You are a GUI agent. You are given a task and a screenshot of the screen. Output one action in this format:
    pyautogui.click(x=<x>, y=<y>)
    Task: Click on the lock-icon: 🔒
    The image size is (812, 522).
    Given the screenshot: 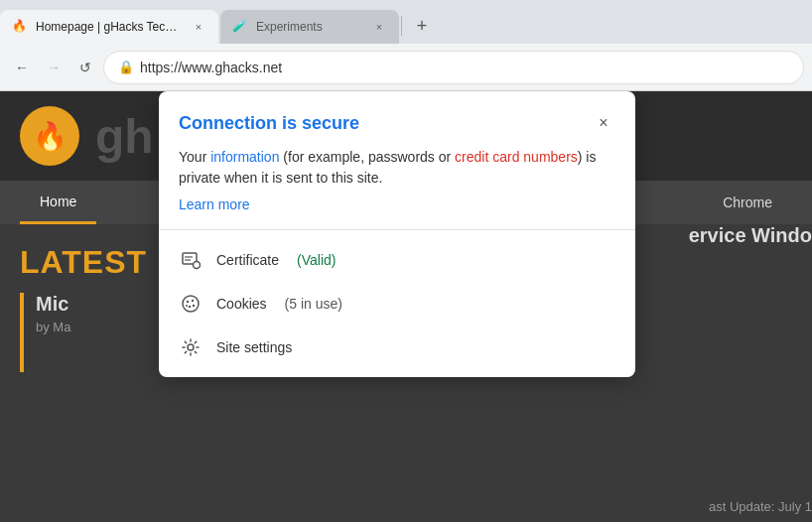 What is the action you would take?
    pyautogui.click(x=126, y=67)
    